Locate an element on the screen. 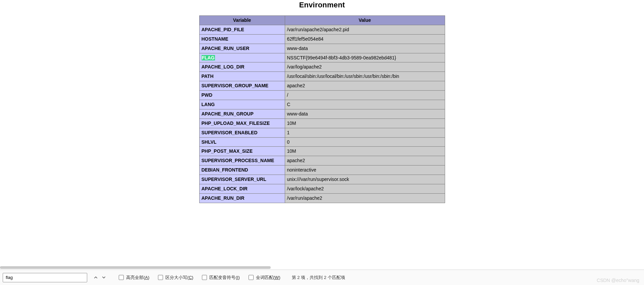 This screenshot has height=285, width=644. table-row: HOSTNAME62ff1fef5e054e84 is located at coordinates (322, 39).